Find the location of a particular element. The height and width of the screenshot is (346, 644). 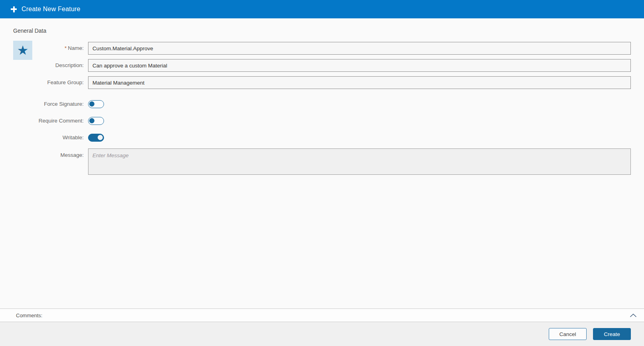

cancel-button: Cancel is located at coordinates (567, 334).